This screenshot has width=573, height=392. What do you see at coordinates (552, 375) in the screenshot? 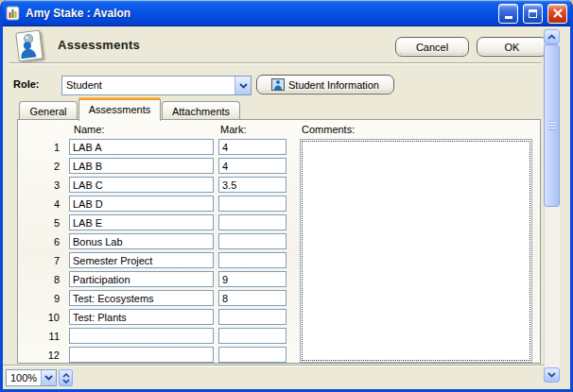
I see `scroll-down-button` at bounding box center [552, 375].